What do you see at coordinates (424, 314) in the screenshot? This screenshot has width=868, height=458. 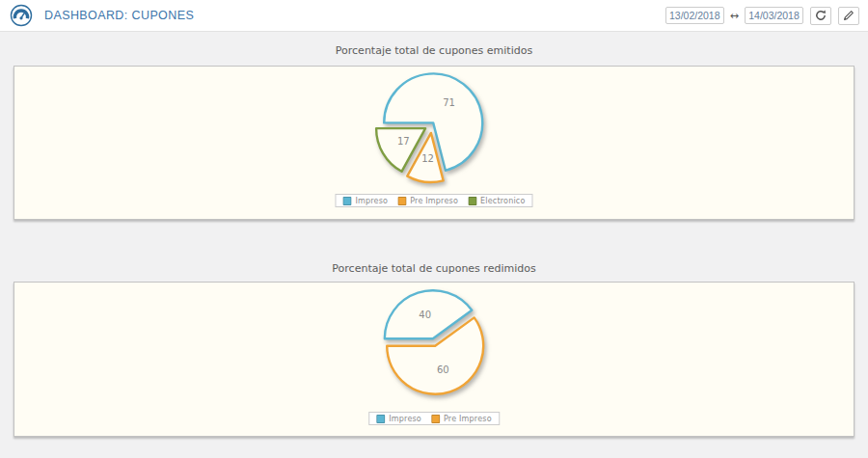 I see `pie-value-label: 40` at bounding box center [424, 314].